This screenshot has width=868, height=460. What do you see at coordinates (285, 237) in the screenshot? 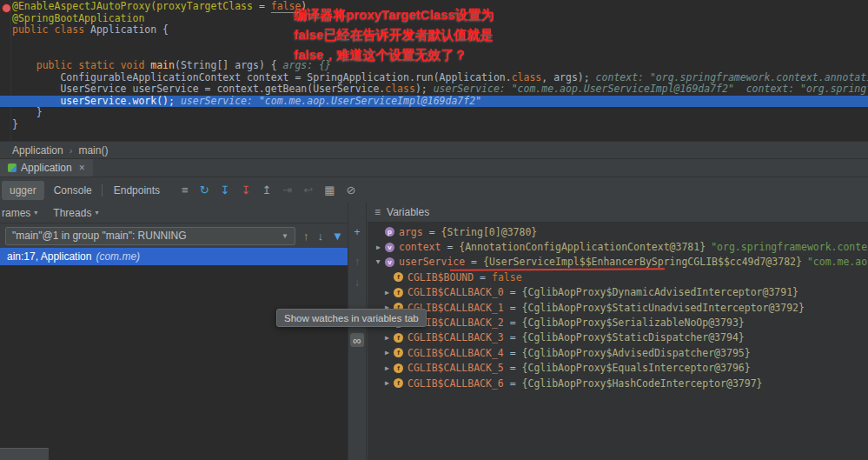
I see `chevron-down-icon: ▼` at bounding box center [285, 237].